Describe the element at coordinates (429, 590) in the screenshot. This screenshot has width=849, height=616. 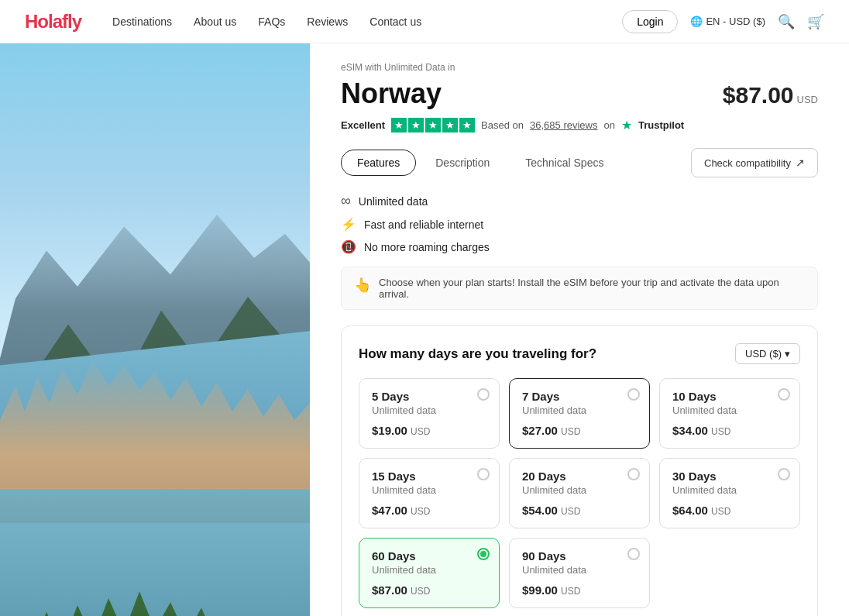
I see `plan-price-60d: $87.00 USD` at that location.